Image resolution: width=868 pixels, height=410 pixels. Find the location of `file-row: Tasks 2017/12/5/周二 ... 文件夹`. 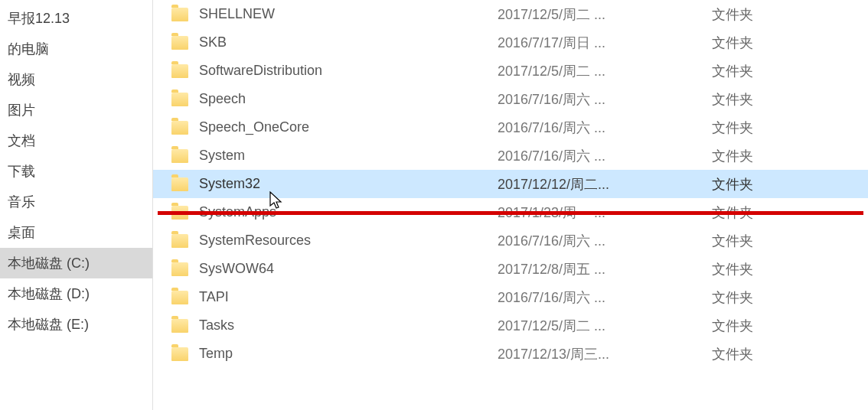

file-row: Tasks 2017/12/5/周二 ... 文件夹 is located at coordinates (511, 326).